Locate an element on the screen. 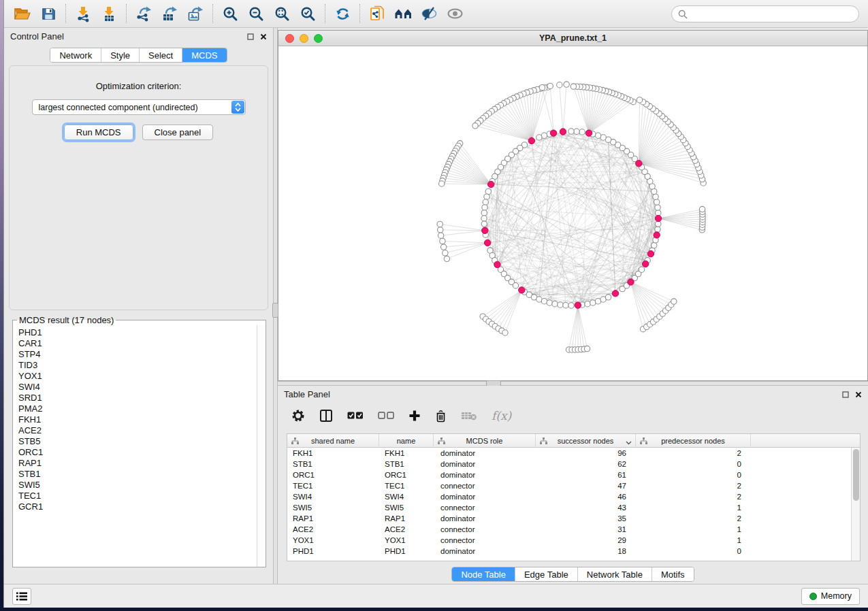 Image resolution: width=868 pixels, height=611 pixels. table-row: PHD1PHD1dominator180 is located at coordinates (569, 551).